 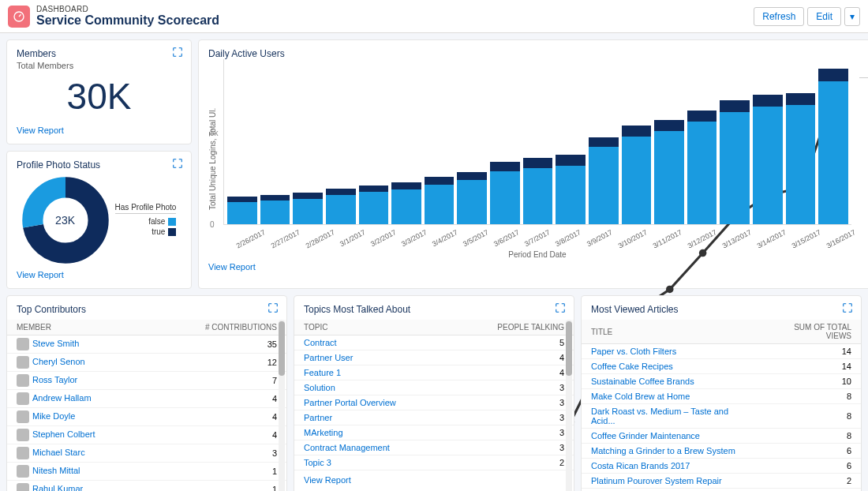 What do you see at coordinates (79, 472) in the screenshot?
I see `row-name: Nitesh Mittal` at bounding box center [79, 472].